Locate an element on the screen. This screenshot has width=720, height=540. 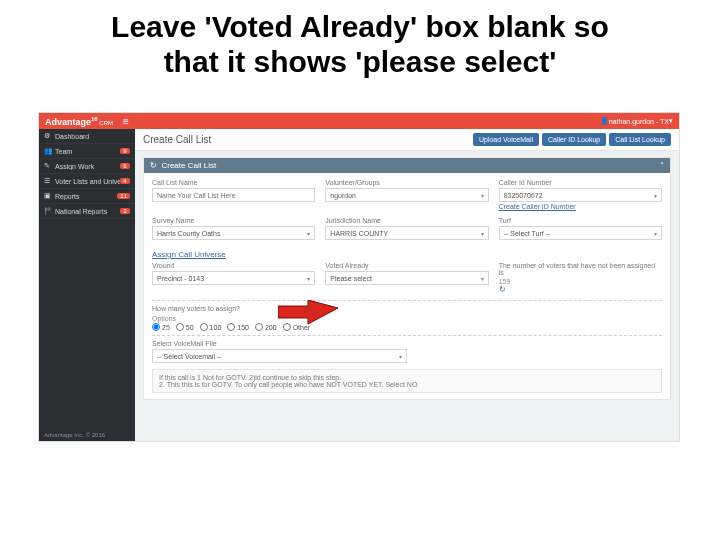
instruction-note: If this call is 1 Not for GOTV. 2)id con… is located at coordinates (407, 381).